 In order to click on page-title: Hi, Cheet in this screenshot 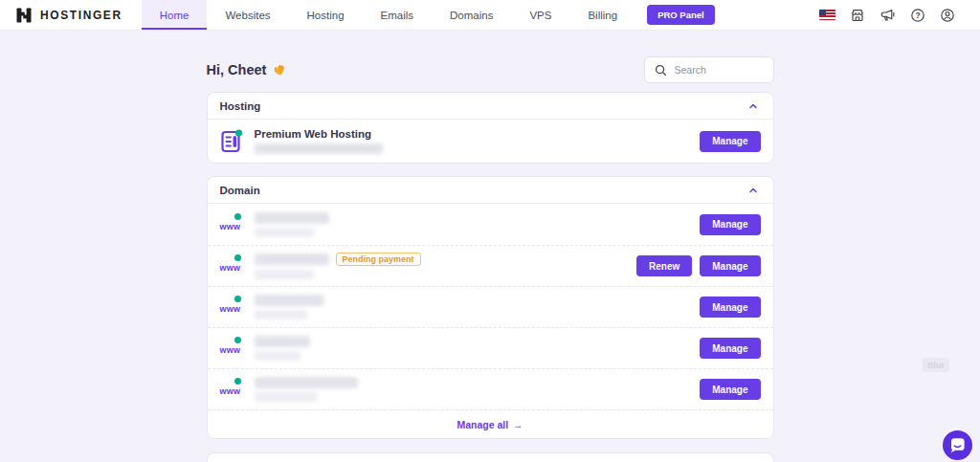, I will do `click(247, 70)`.